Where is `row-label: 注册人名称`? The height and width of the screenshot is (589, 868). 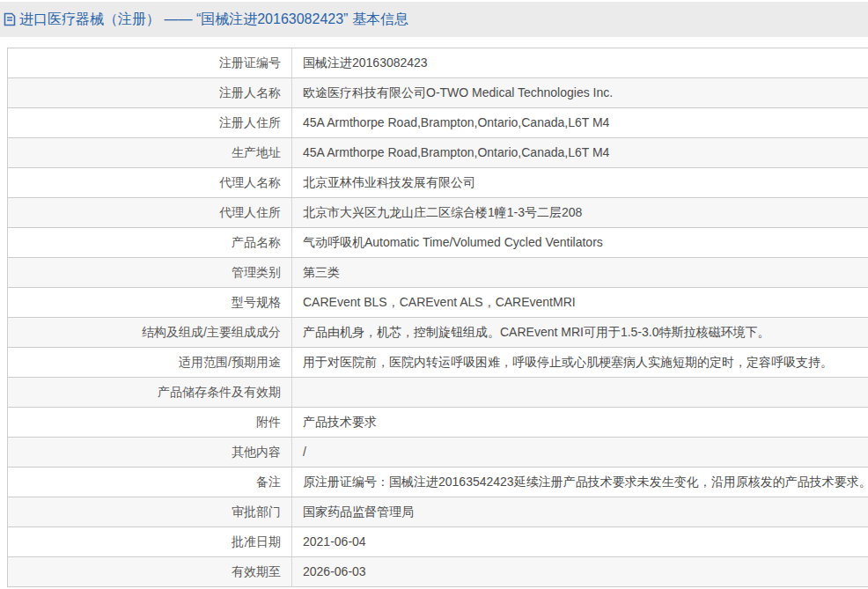 row-label: 注册人名称 is located at coordinates (150, 93).